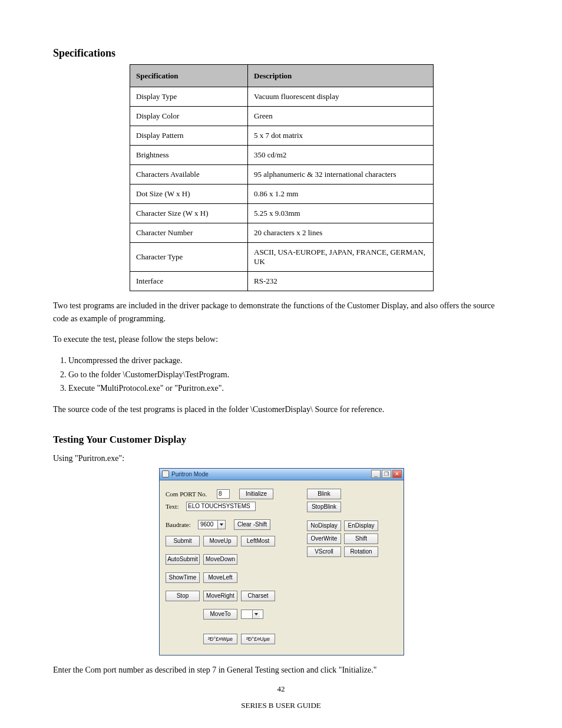 Image resolution: width=562 pixels, height=728 pixels. I want to click on list-item: Execute "MultiProtocol.exe" or "Puritron…, so click(289, 388).